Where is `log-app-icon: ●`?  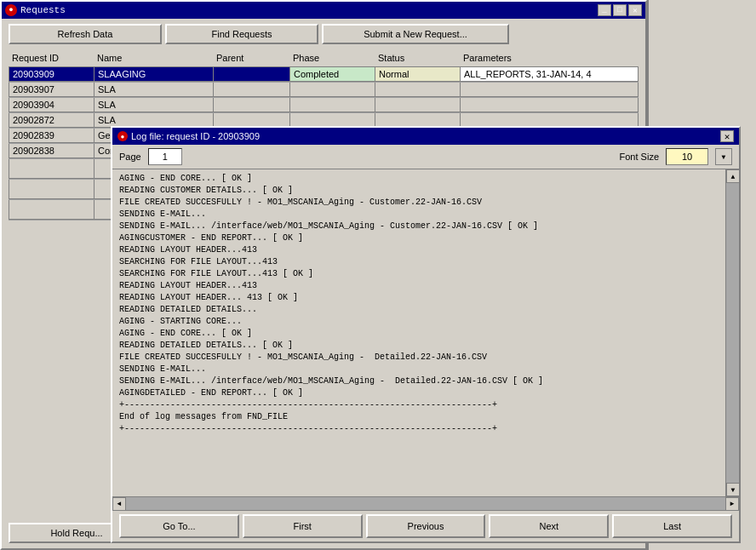 log-app-icon: ● is located at coordinates (123, 136).